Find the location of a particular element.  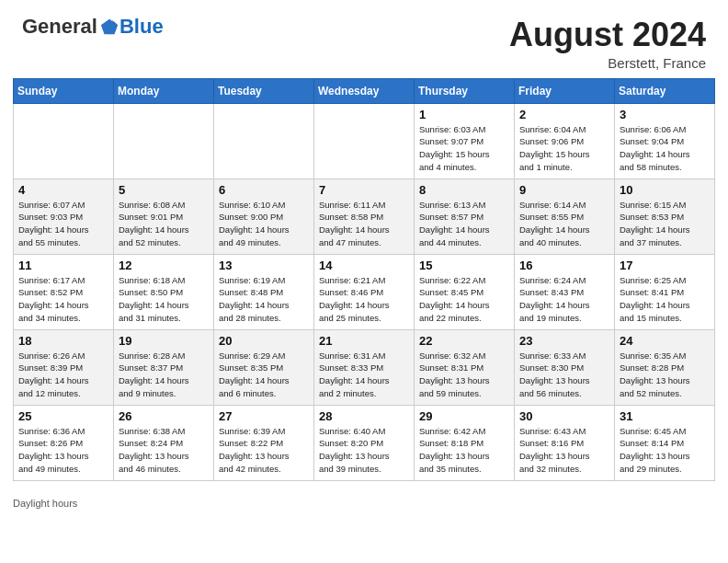

calendar-week-row: 18Sunrise: 6:26 AM Sunset: 8:39 PM Dayli… is located at coordinates (364, 367).